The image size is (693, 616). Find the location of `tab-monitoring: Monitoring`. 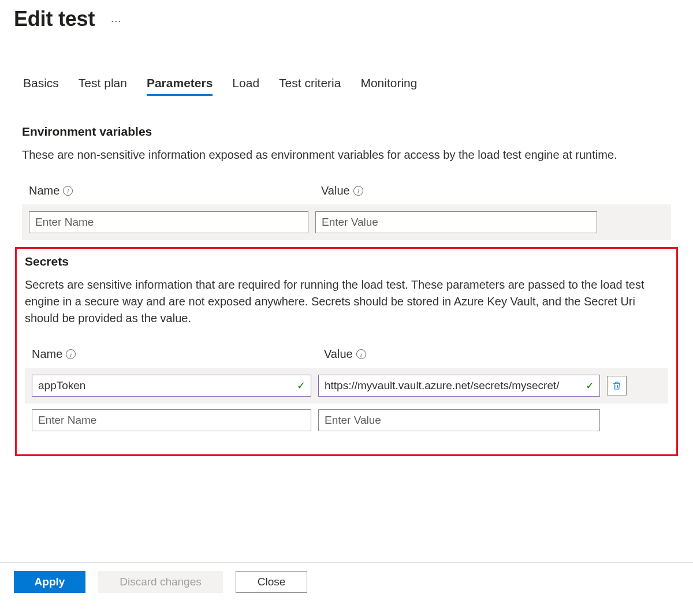

tab-monitoring: Monitoring is located at coordinates (389, 86).